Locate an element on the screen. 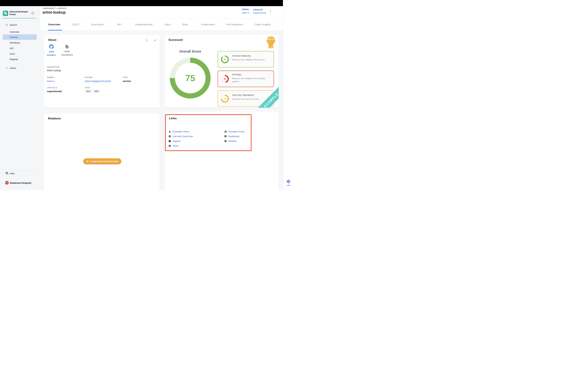 This screenshot has height=380, width=588. type-field-value: service is located at coordinates (127, 81).